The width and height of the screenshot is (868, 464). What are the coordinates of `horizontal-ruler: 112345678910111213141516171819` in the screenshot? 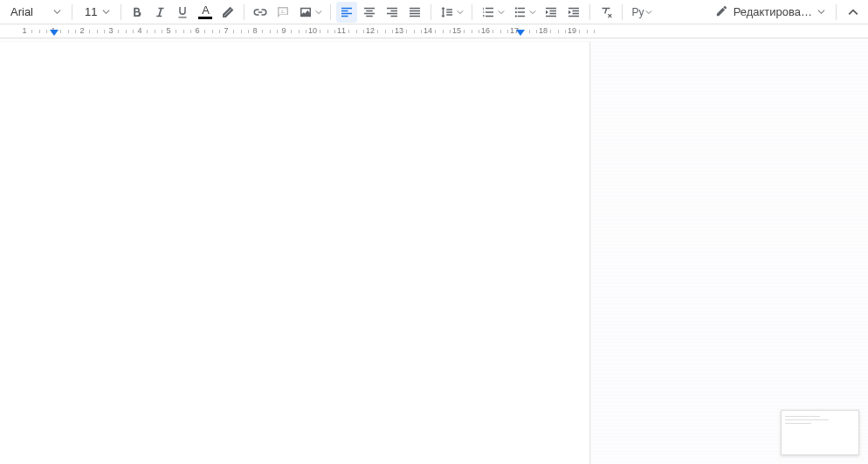 It's located at (434, 31).